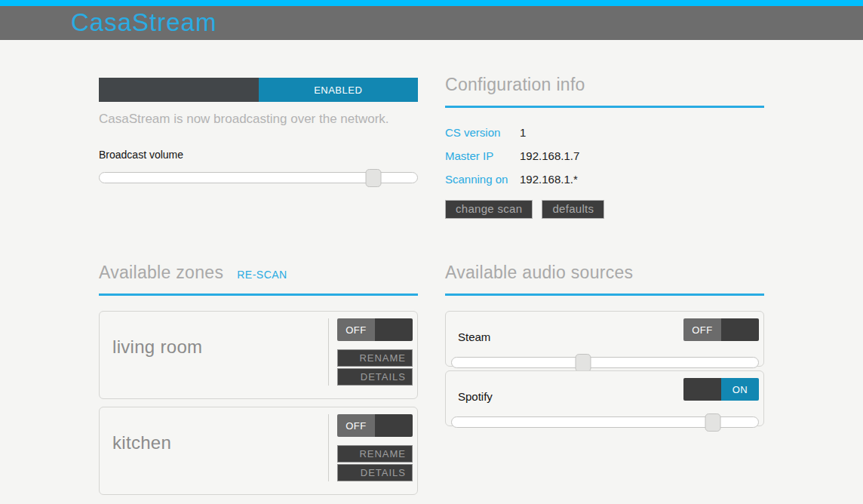  Describe the element at coordinates (605, 210) in the screenshot. I see `configuration-buttons: change scan defaults` at that location.